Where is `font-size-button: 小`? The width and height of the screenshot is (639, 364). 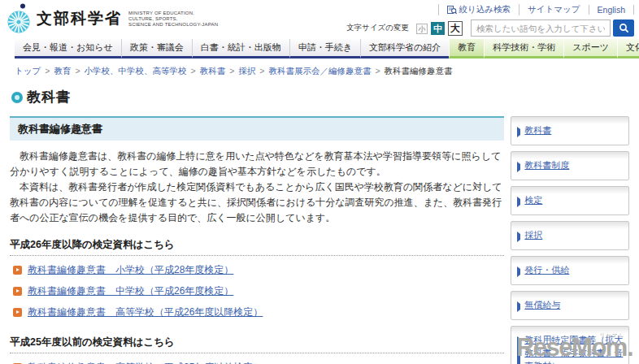 font-size-button: 小 is located at coordinates (422, 29).